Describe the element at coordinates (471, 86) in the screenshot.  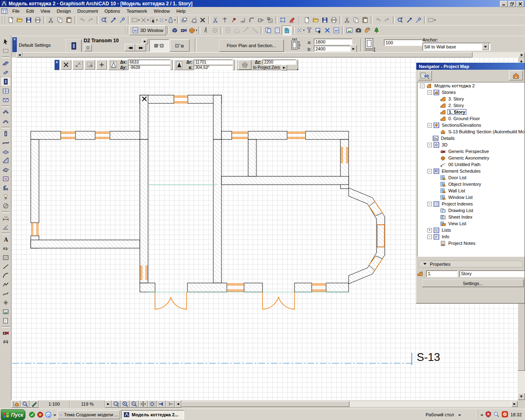
I see `tree-item: −Модель коттеджа 2` at that location.